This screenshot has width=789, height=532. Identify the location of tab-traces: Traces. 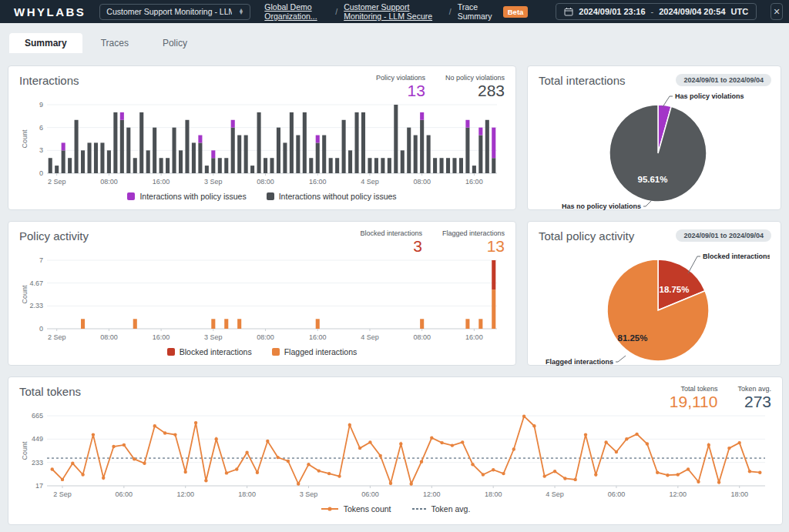
(115, 43).